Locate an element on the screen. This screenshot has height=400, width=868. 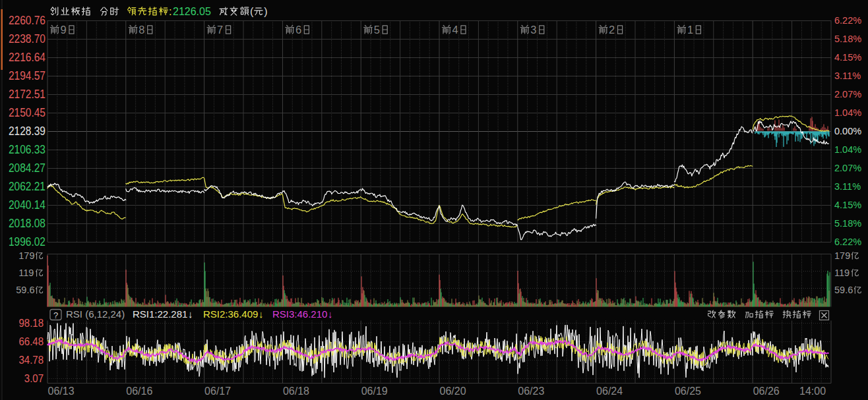
svg-text: 2 is located at coordinates (612, 30).